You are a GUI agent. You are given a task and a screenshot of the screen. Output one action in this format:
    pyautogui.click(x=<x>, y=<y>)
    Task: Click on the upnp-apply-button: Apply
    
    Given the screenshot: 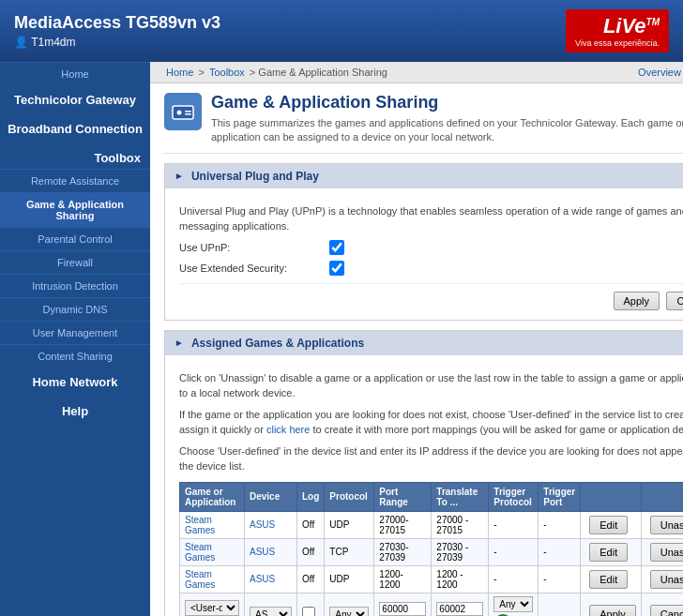 What is the action you would take?
    pyautogui.click(x=637, y=301)
    